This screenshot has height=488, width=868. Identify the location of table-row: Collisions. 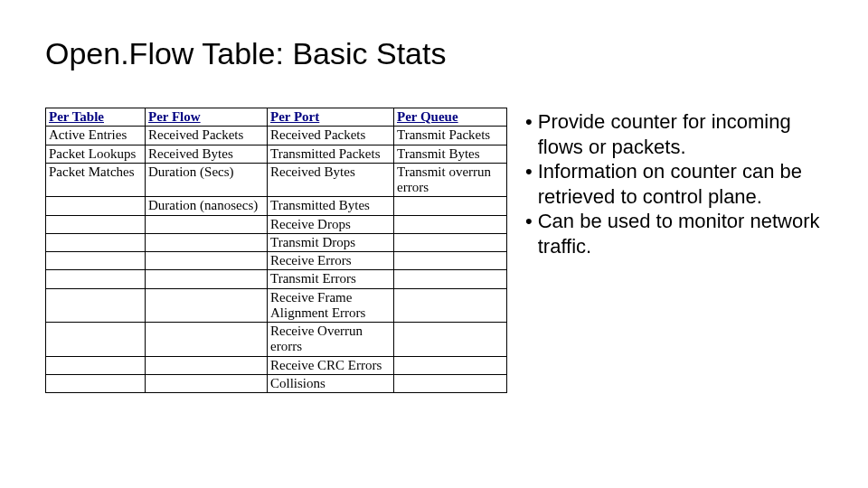
(277, 383).